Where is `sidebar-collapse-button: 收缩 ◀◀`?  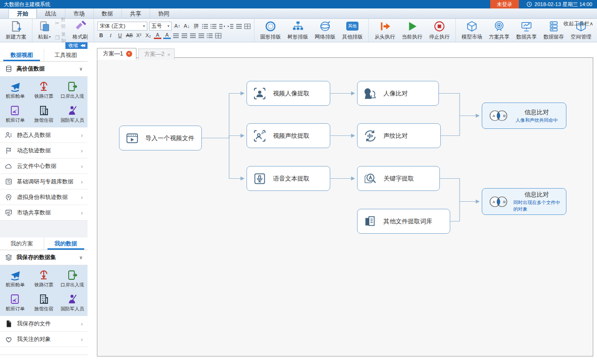 sidebar-collapse-button: 收缩 ◀◀ is located at coordinates (76, 46).